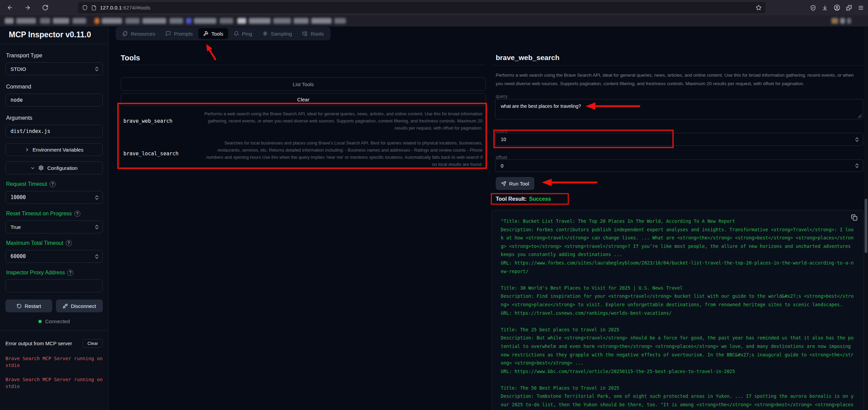  I want to click on proxy-address-label: Inspector Proxy Address ?, so click(54, 273).